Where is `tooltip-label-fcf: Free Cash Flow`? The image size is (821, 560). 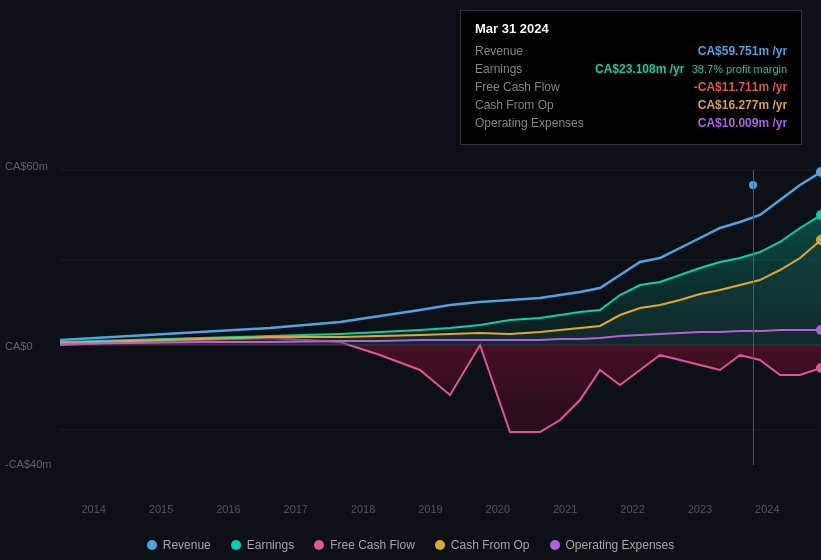
tooltip-label-fcf: Free Cash Flow is located at coordinates (535, 87).